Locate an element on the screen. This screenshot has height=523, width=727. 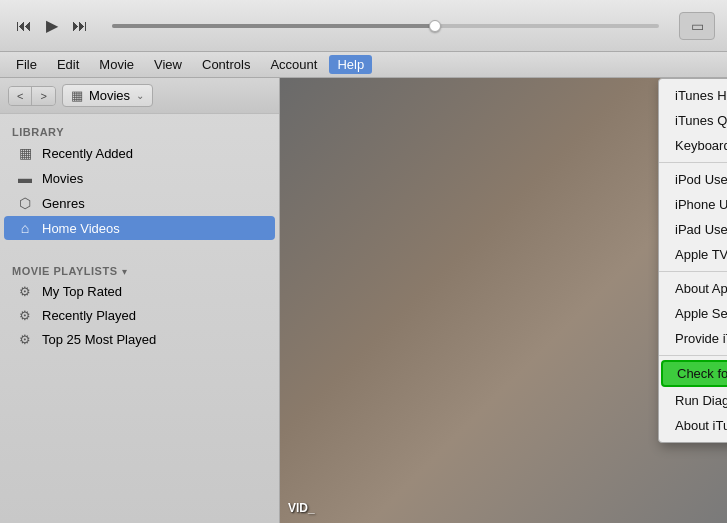
help-menu-check-updates: Check for Updates is located at coordinates (694, 374).